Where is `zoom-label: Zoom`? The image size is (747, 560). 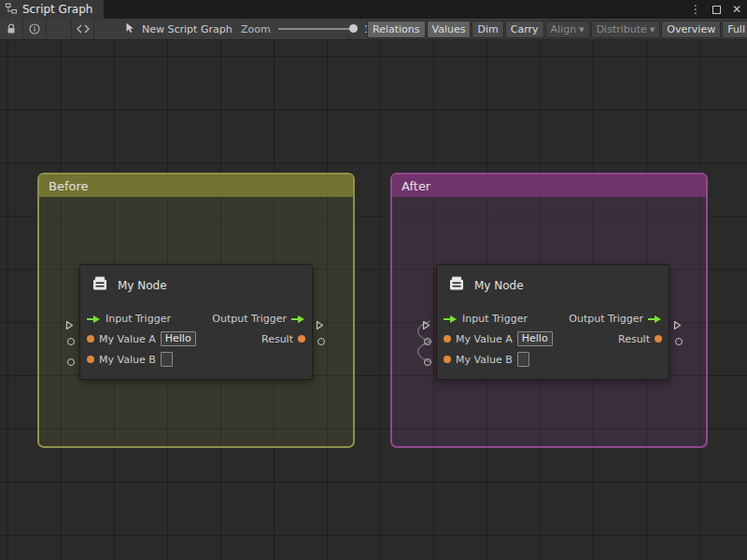 zoom-label: Zoom is located at coordinates (256, 30).